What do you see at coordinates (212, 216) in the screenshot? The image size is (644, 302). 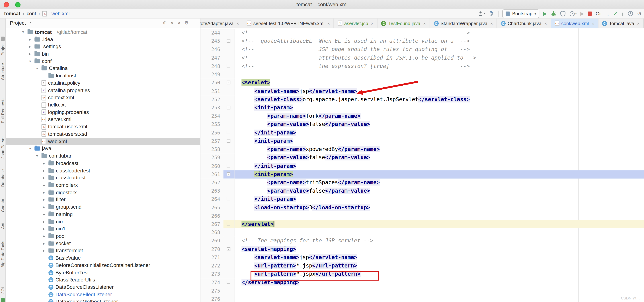 I see `line-number: 266` at bounding box center [212, 216].